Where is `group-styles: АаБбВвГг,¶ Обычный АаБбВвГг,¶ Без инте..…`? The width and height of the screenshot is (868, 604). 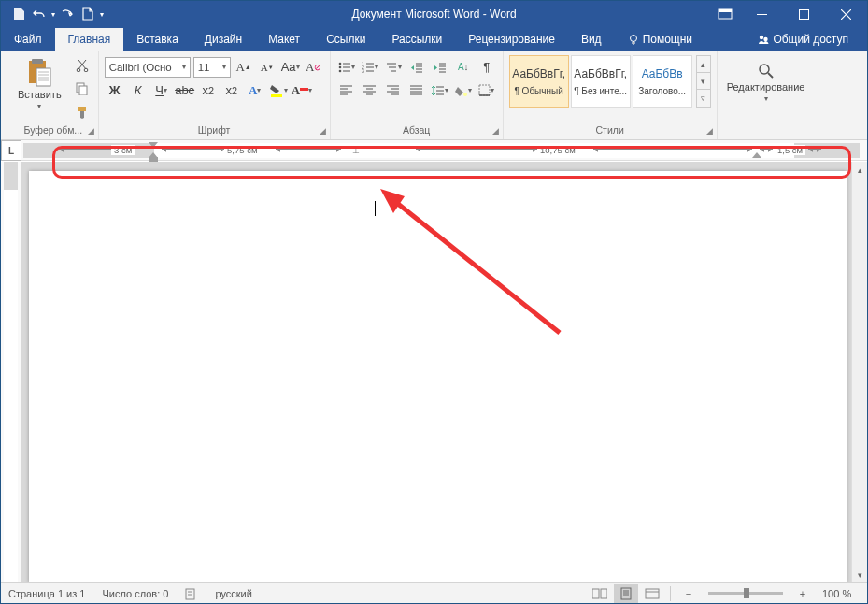 group-styles: АаБбВвГг,¶ Обычный АаБбВвГг,¶ Без инте..… is located at coordinates (611, 95).